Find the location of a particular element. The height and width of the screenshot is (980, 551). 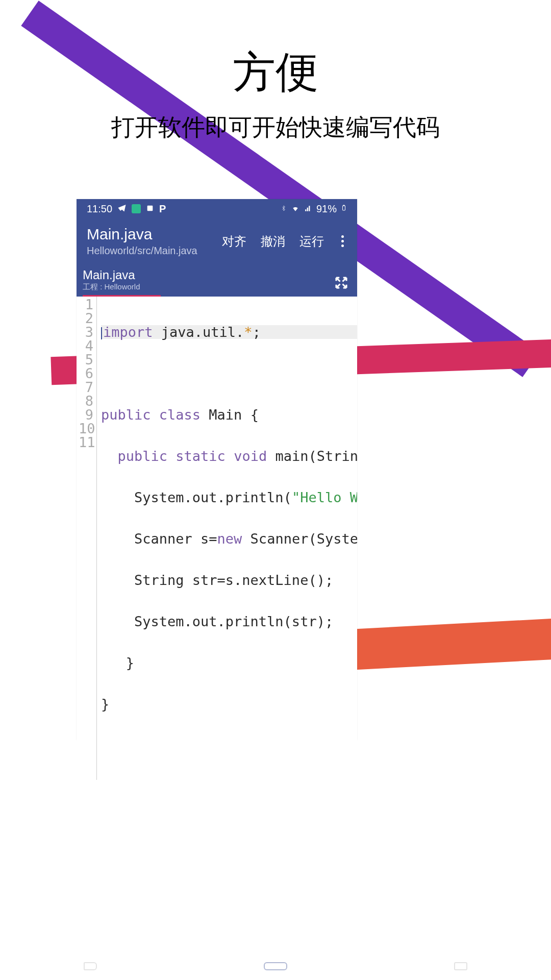

headline-title: 方便 is located at coordinates (276, 72).